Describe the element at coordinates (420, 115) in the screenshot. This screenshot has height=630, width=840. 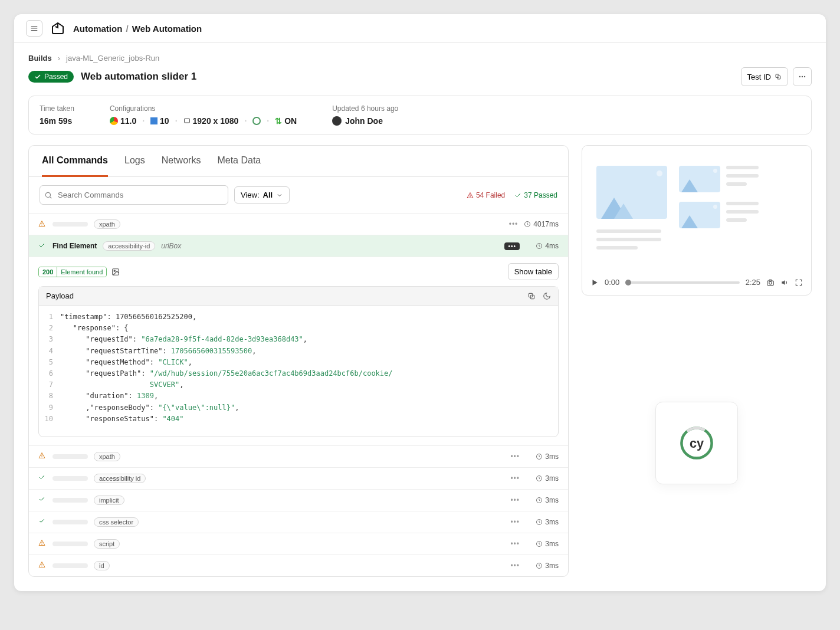
I see `info-card: Time taken 16m 59s Configurations 11.0 ·…` at that location.